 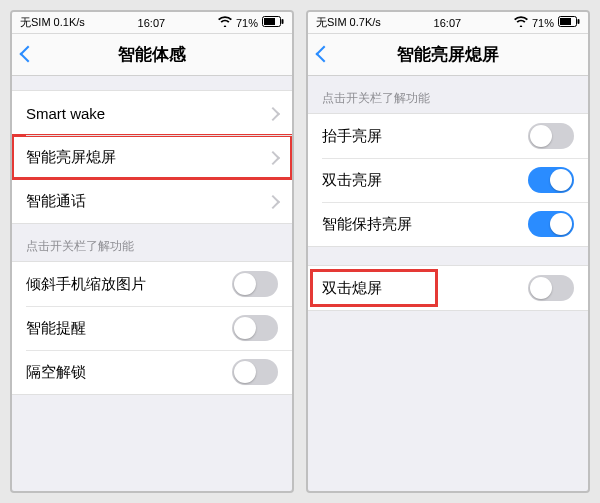 I want to click on header: 智能体感, so click(x=152, y=55).